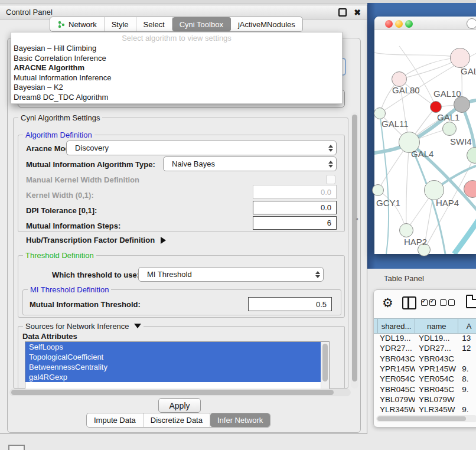 This screenshot has height=450, width=476. What do you see at coordinates (201, 25) in the screenshot?
I see `tab-label: Cyni Toolbox` at bounding box center [201, 25].